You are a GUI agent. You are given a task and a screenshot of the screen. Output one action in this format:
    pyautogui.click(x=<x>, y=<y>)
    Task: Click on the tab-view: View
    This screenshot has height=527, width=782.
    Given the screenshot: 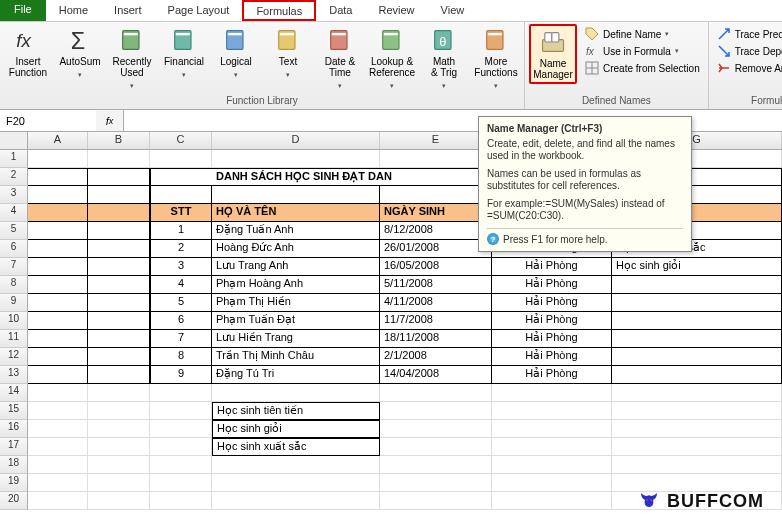 What is the action you would take?
    pyautogui.click(x=453, y=10)
    